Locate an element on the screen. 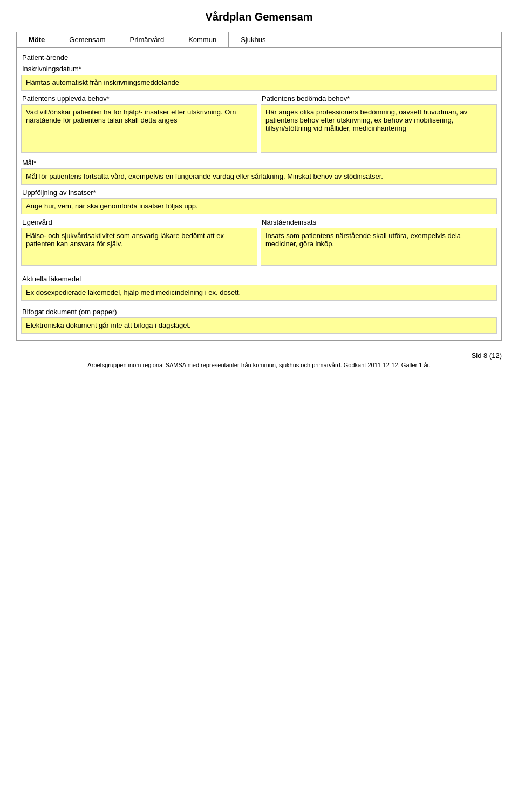  tab-mote: Möte is located at coordinates (37, 40).